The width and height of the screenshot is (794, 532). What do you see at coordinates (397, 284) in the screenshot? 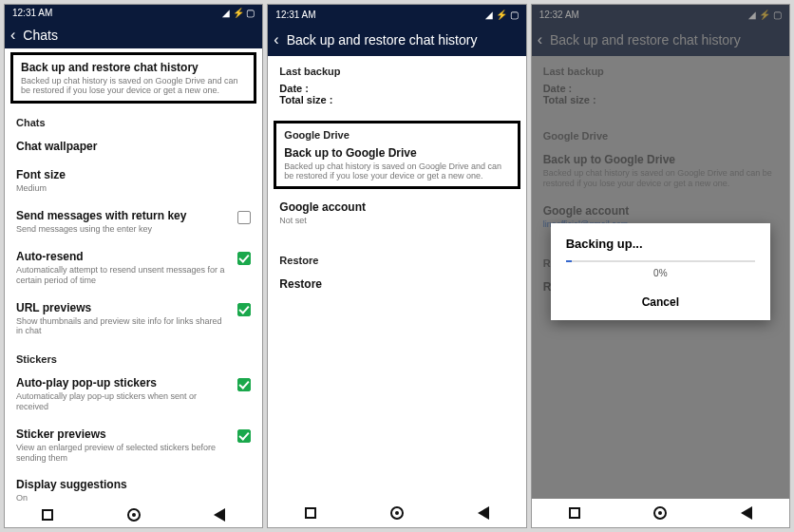
I see `row-label: Restore` at bounding box center [397, 284].